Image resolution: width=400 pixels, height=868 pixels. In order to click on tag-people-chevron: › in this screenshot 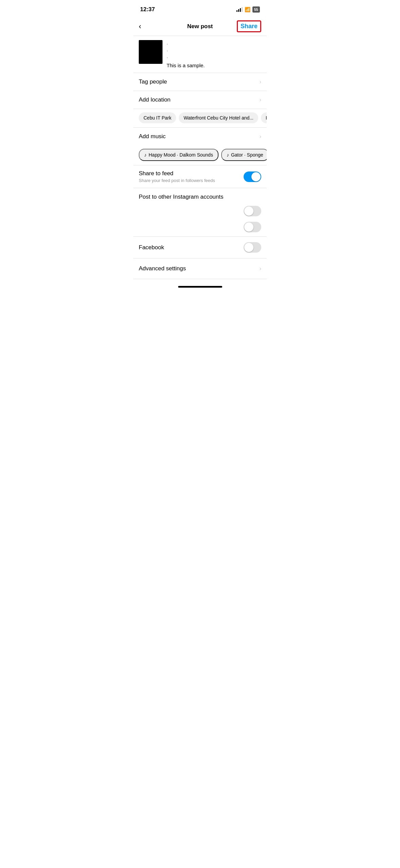, I will do `click(261, 82)`.